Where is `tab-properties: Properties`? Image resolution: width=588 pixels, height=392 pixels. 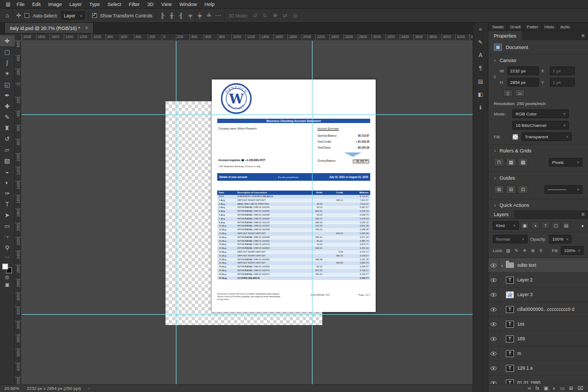
tab-properties: Properties is located at coordinates (505, 36).